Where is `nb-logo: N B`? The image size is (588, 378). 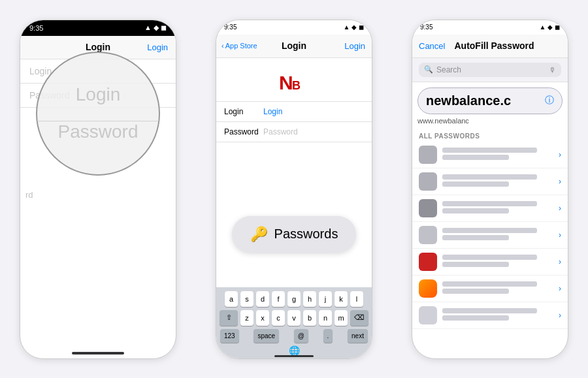 nb-logo: N B is located at coordinates (294, 82).